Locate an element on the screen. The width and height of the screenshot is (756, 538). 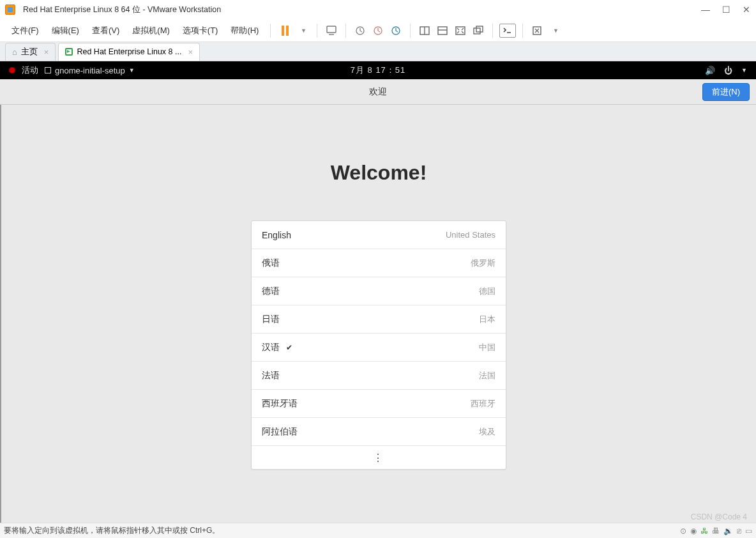
status-hint: 要将输入定向到该虚拟机，请将鼠标指针移入其中或按 Ctrl+G。 is located at coordinates (112, 530).